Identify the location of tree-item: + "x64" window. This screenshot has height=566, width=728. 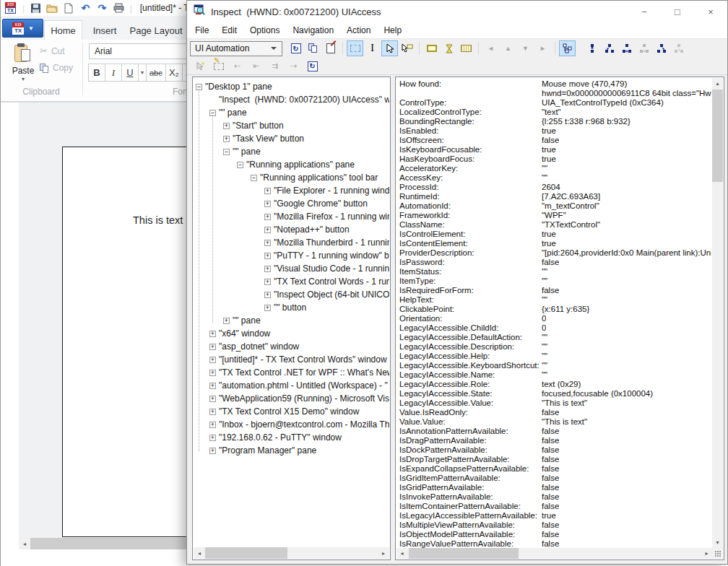
(292, 334).